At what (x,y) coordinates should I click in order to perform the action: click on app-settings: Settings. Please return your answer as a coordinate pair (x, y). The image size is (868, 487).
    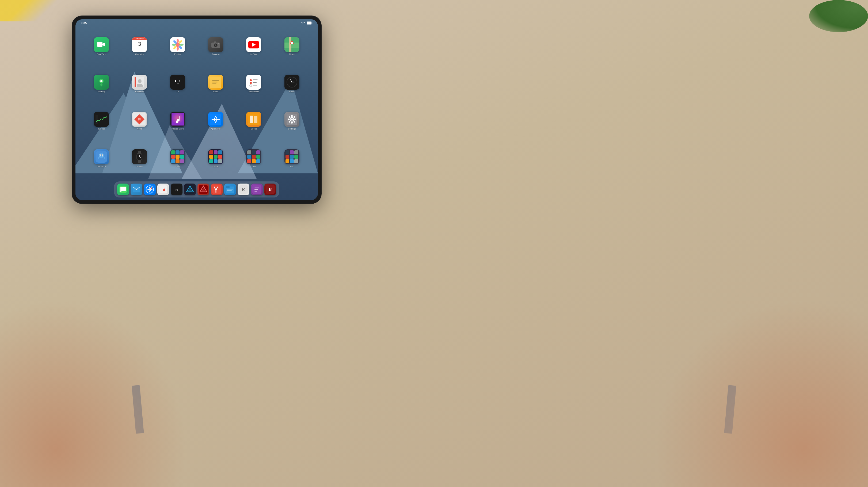
    Looking at the image, I should click on (292, 121).